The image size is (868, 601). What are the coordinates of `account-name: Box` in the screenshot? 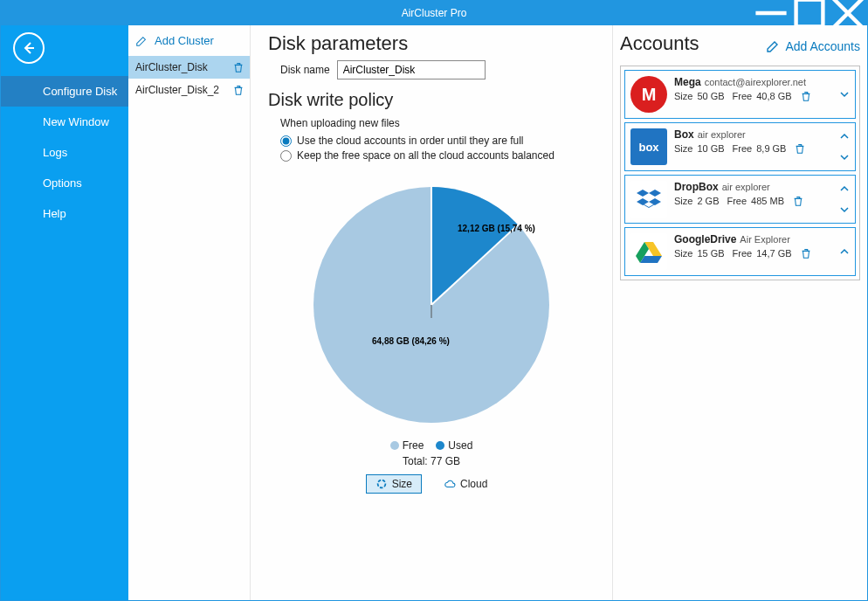 It's located at (685, 135).